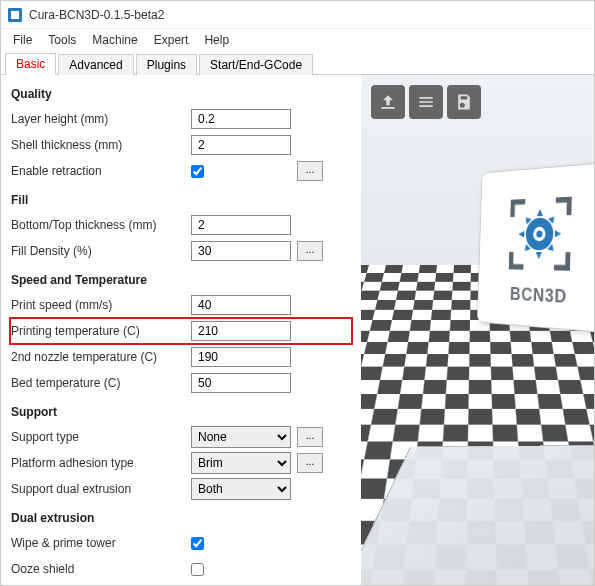 The image size is (595, 586). I want to click on row-printing-temperature: Printing temperature (C), so click(181, 331).